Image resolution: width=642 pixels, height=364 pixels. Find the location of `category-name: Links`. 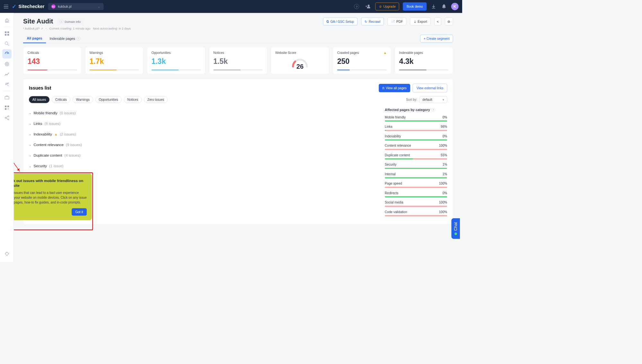

category-name: Links is located at coordinates (38, 124).